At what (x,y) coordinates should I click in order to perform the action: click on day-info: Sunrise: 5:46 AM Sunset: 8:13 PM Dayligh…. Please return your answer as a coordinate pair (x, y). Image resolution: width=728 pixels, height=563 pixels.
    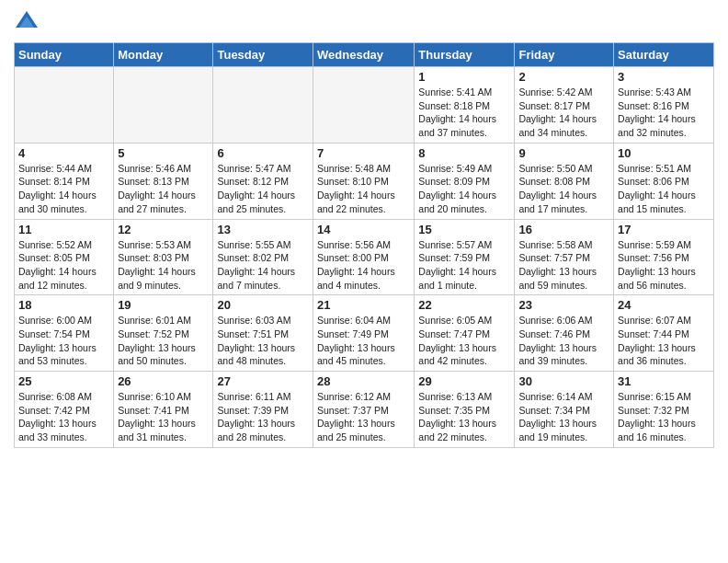
    Looking at the image, I should click on (164, 190).